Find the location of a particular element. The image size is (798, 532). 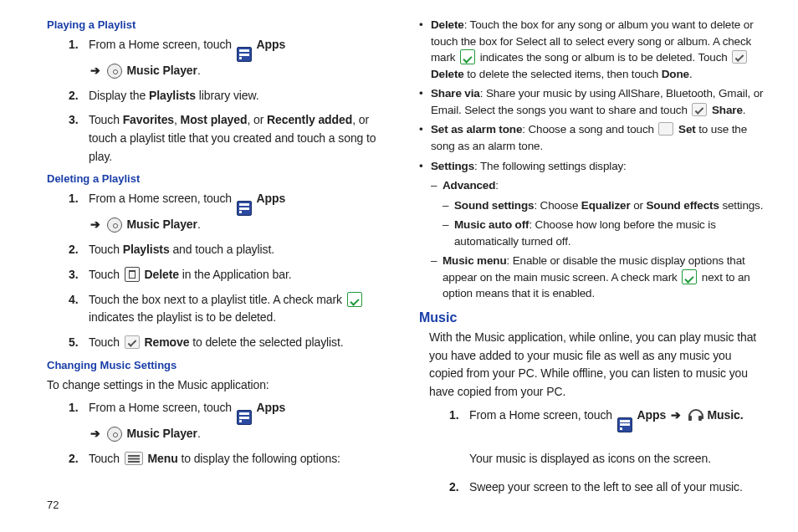

bullet-auto-off: – Music auto off: Choose how long before… is located at coordinates (604, 233).